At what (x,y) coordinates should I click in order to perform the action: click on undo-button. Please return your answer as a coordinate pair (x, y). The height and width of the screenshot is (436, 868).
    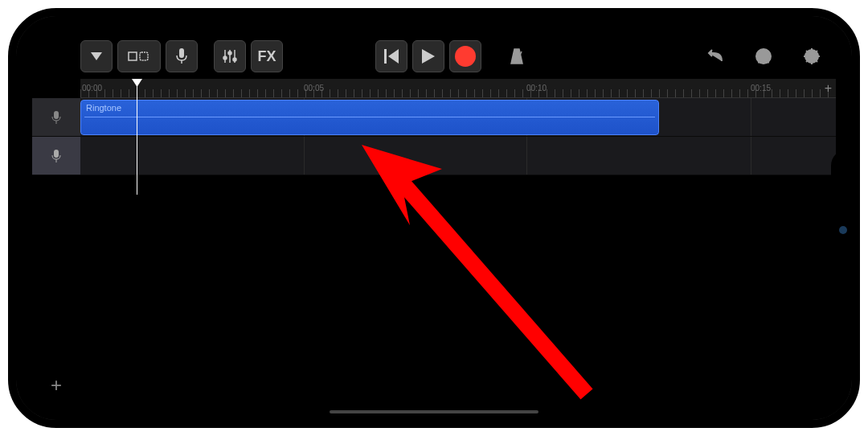
    Looking at the image, I should click on (715, 56).